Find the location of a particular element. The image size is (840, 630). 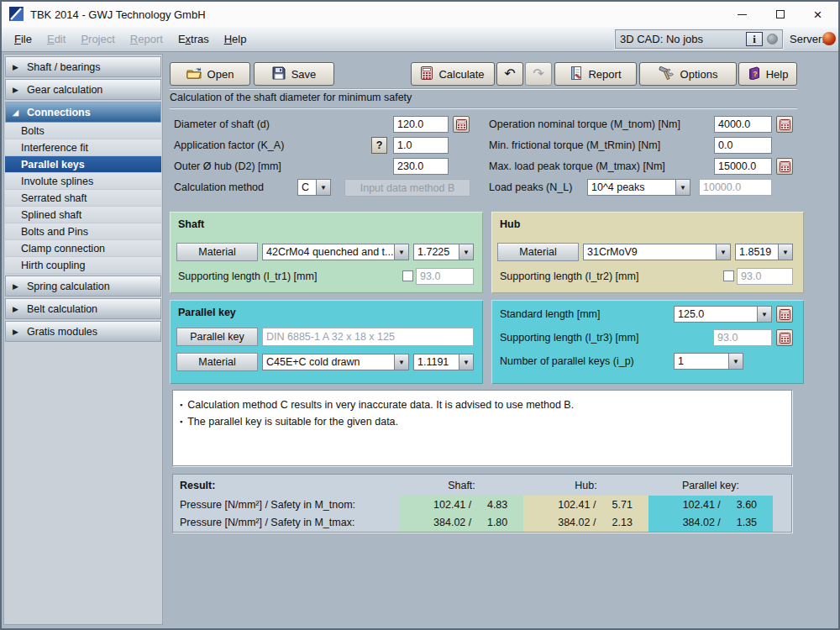

sidebar-section-gear-calculation: ▶Gear calculation is located at coordinates (83, 89).